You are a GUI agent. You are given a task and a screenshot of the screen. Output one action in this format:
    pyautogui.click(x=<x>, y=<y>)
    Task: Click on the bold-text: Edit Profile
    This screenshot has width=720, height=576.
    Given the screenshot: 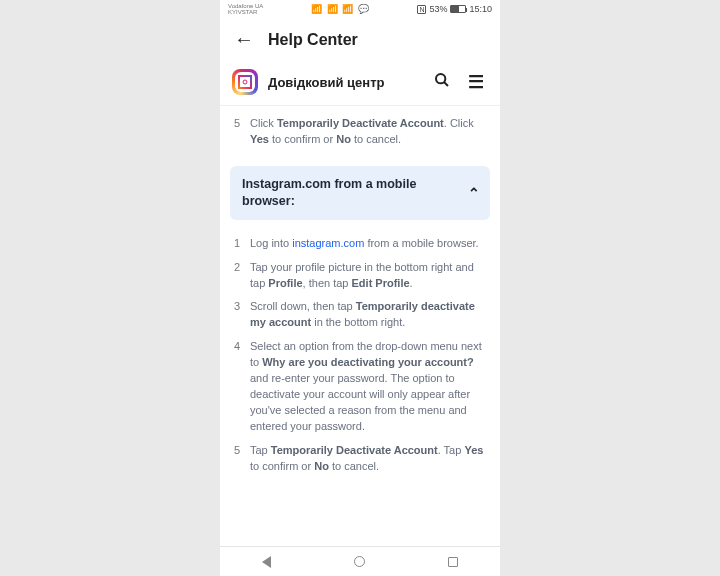 What is the action you would take?
    pyautogui.click(x=381, y=283)
    